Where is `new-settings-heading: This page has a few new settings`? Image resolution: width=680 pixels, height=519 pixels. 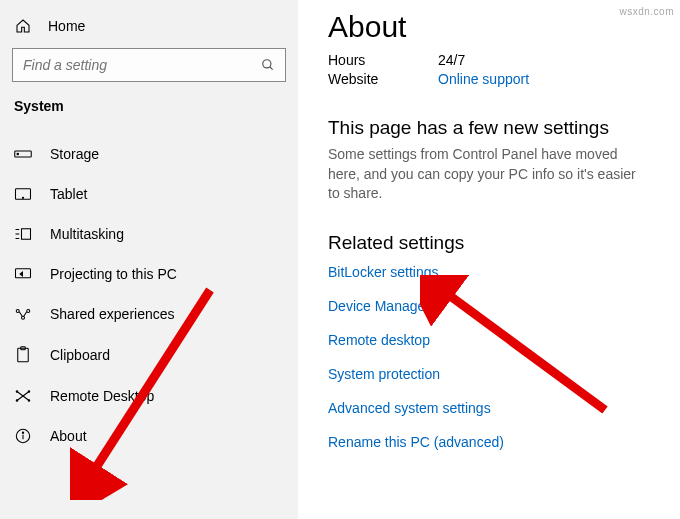
new-settings-heading: This page has a few new settings is located at coordinates (495, 128).